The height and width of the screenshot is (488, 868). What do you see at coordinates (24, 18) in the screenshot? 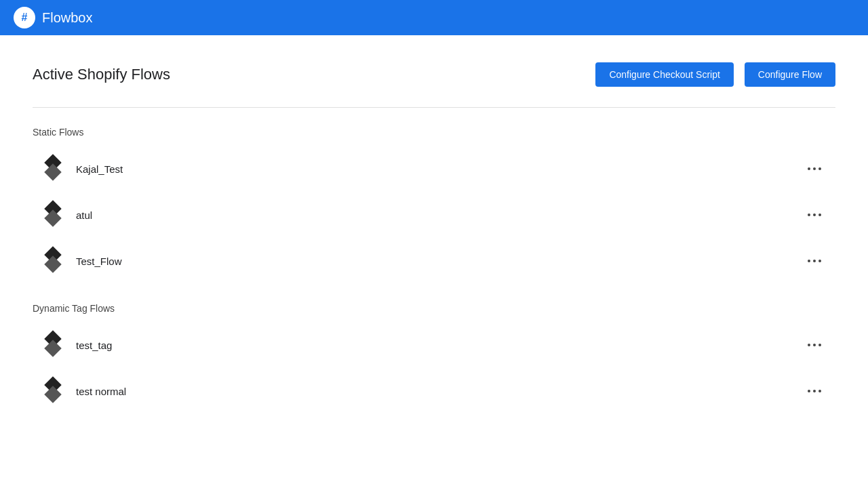
I see `logo-icon: #` at bounding box center [24, 18].